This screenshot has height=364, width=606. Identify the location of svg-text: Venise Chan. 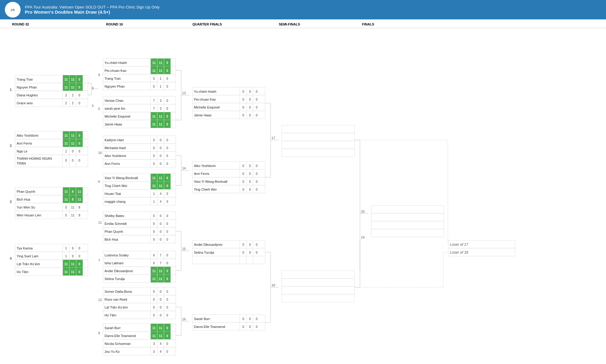
(114, 101).